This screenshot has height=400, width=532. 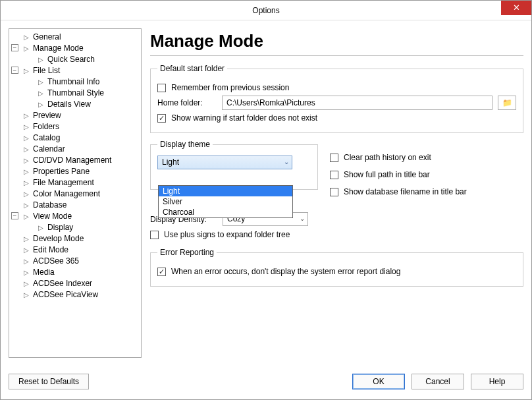 I want to click on cancel-button: Cancel, so click(x=438, y=382).